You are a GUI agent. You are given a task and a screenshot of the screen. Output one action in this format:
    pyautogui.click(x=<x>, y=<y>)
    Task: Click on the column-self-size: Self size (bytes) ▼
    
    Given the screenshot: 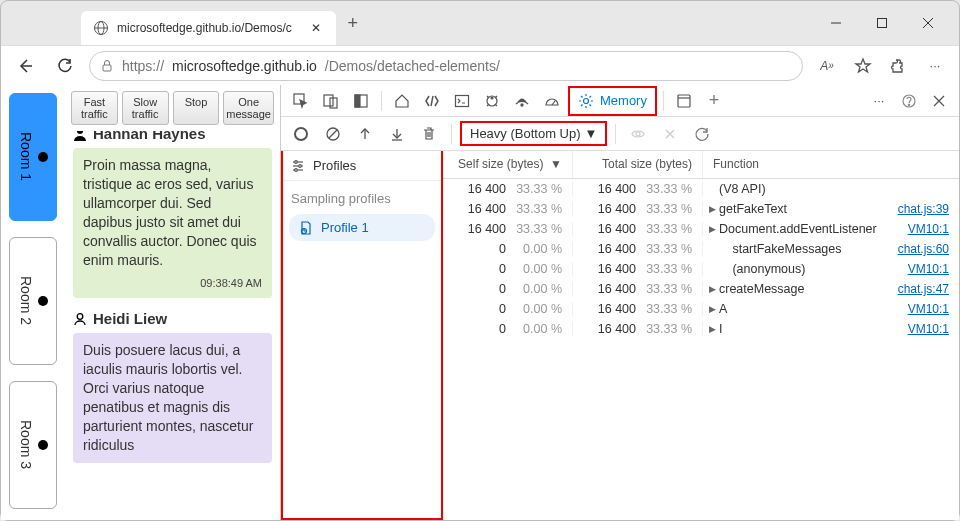 What is the action you would take?
    pyautogui.click(x=508, y=164)
    